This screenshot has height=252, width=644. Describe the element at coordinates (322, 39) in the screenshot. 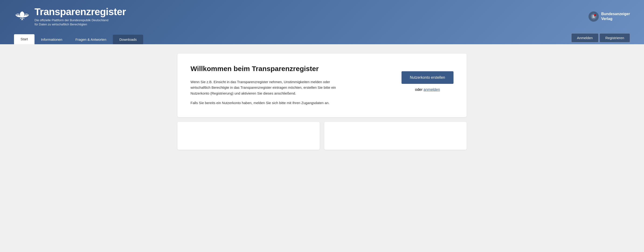

I see `main-nav: Start Informationen Fragen & Antworten D…` at that location.